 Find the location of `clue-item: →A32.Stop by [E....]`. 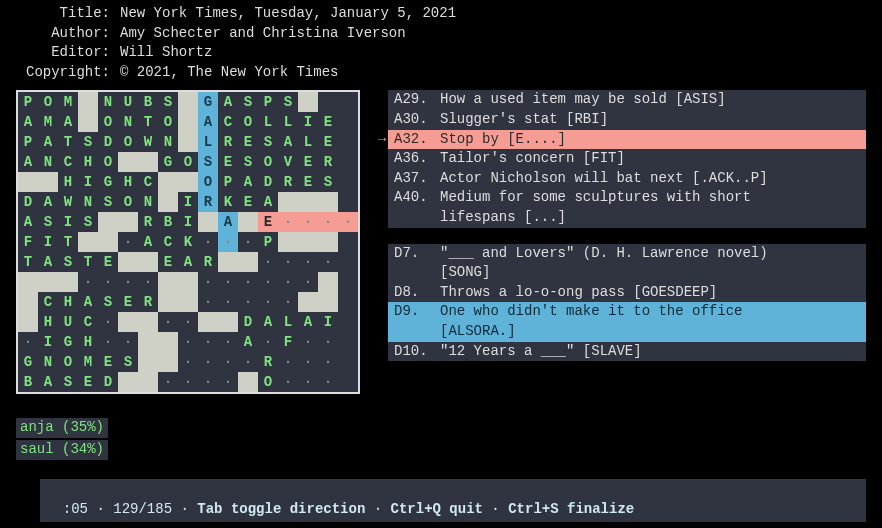

clue-item: →A32.Stop by [E....] is located at coordinates (627, 140).